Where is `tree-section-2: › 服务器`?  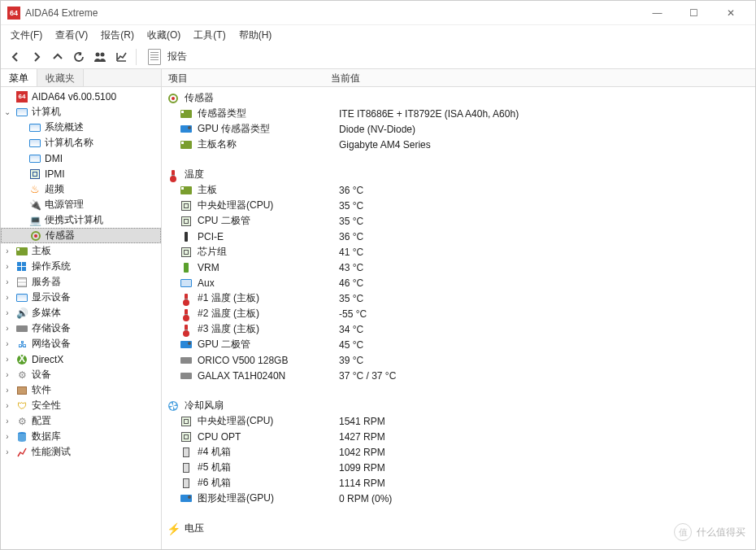
tree-section-2: › 服务器 is located at coordinates (81, 282).